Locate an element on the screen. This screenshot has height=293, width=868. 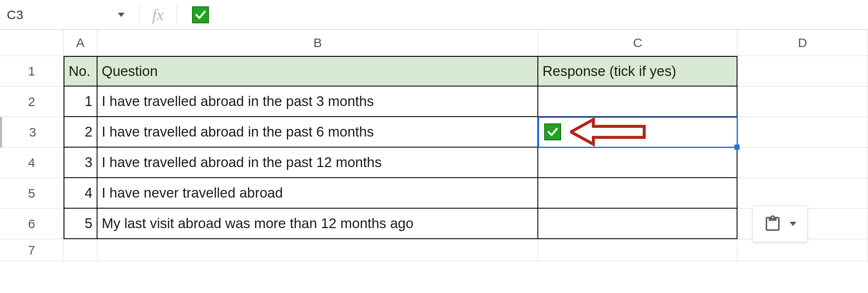
cell-B7 is located at coordinates (318, 250).